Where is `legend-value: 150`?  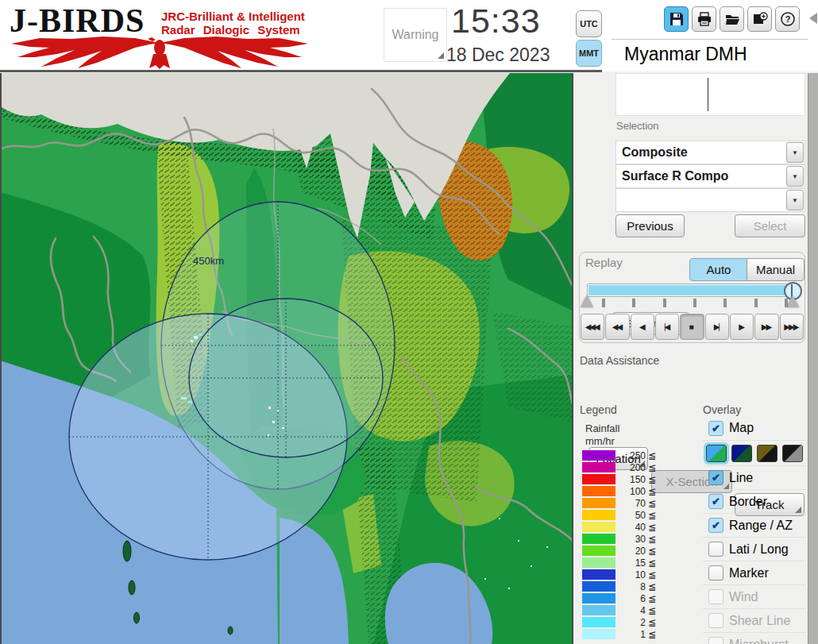
legend-value: 150 is located at coordinates (632, 480).